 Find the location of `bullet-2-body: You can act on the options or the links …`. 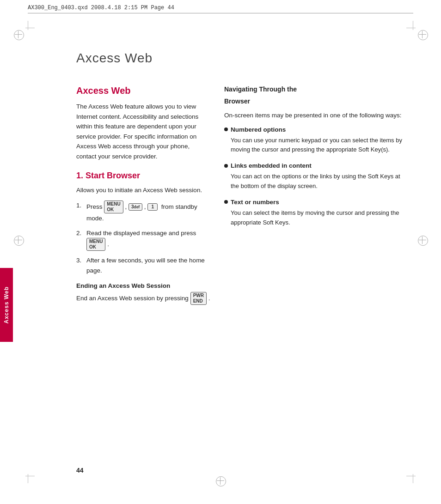

bullet-2-body: You can act on the options or the links … is located at coordinates (317, 182).